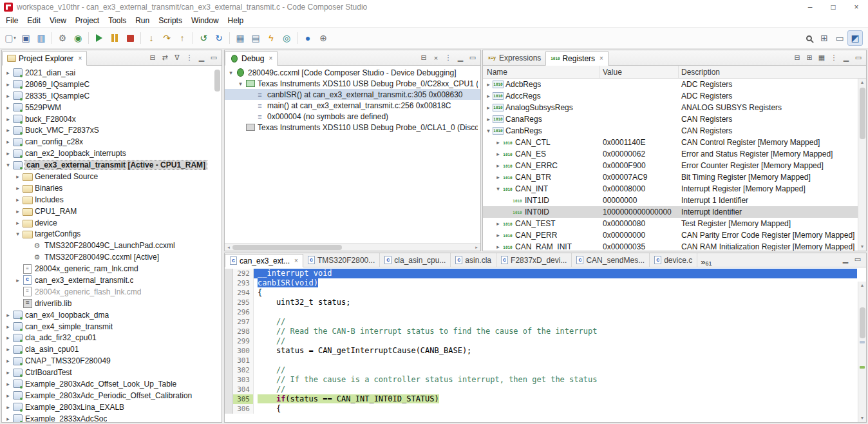 This screenshot has width=868, height=424. Describe the element at coordinates (112, 384) in the screenshot. I see `tree-item: ▸Example_2803xAdc_Offset_Look_Up_Table` at that location.